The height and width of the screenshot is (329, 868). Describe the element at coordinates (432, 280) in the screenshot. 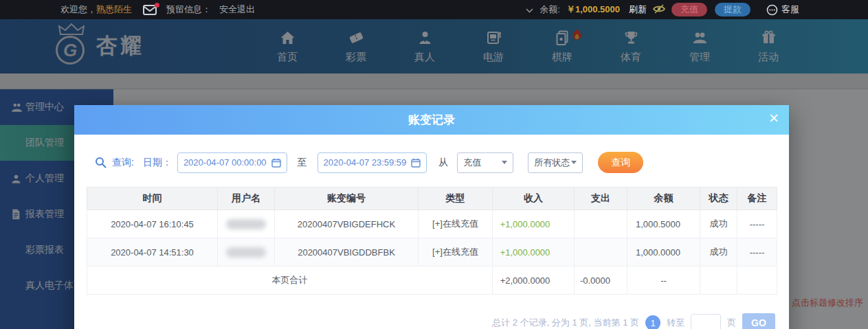

I see `table-footer-row: 本页合计+2,000.0000-0.0000--` at that location.